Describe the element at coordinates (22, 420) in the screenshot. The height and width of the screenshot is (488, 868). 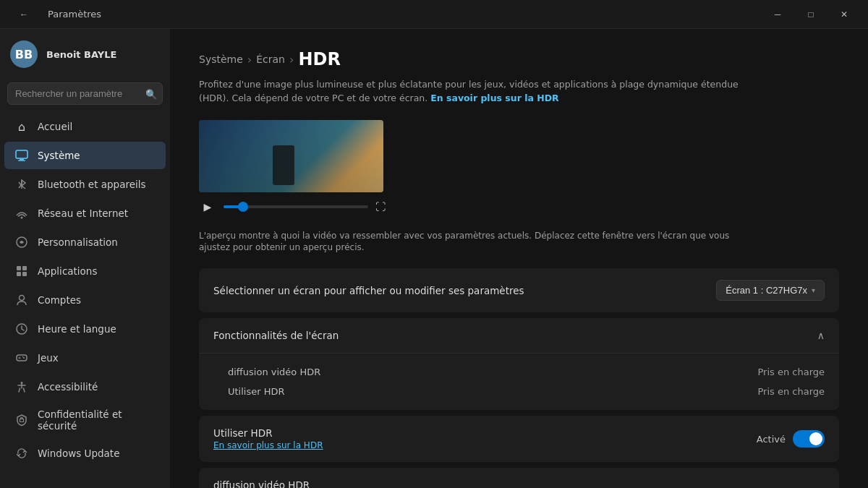
I see `privacy-icon` at that location.